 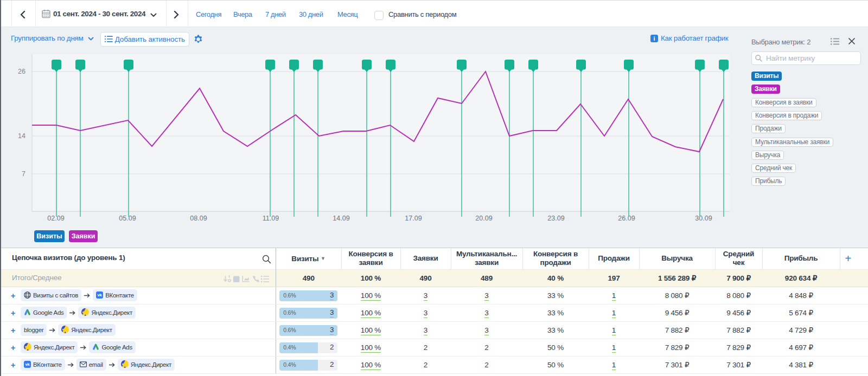 I want to click on svg-text: 08.09, so click(x=199, y=218).